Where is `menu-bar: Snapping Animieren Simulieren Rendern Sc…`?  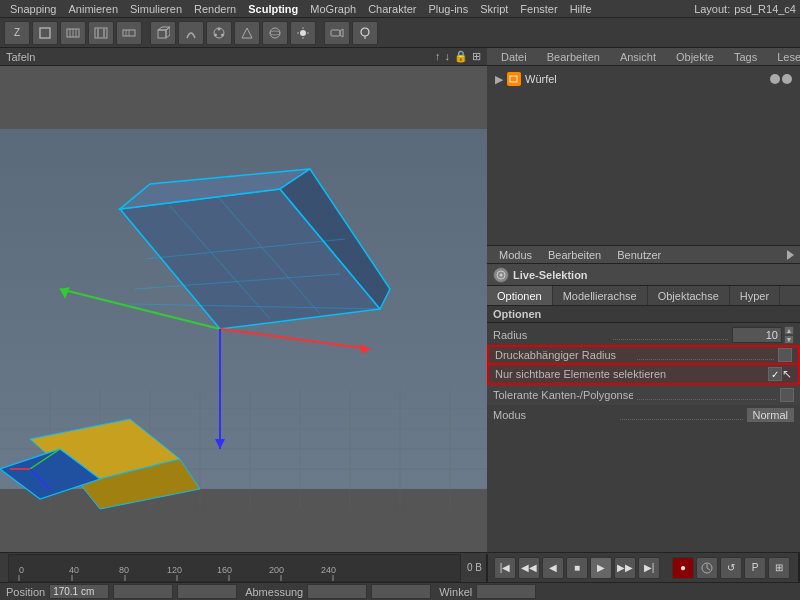 menu-bar: Snapping Animieren Simulieren Rendern Sc… is located at coordinates (400, 9).